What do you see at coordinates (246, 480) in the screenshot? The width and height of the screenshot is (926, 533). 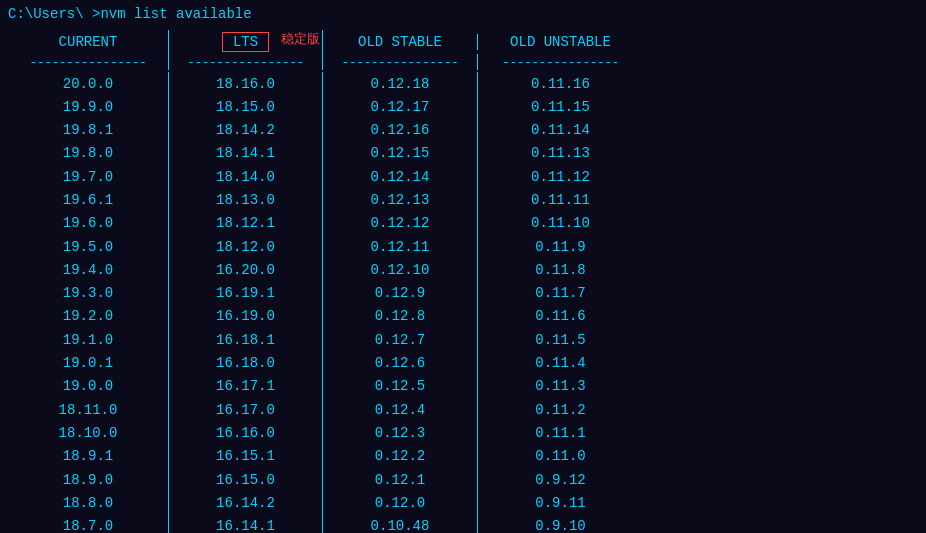 I see `table-row: 16.15.0` at bounding box center [246, 480].